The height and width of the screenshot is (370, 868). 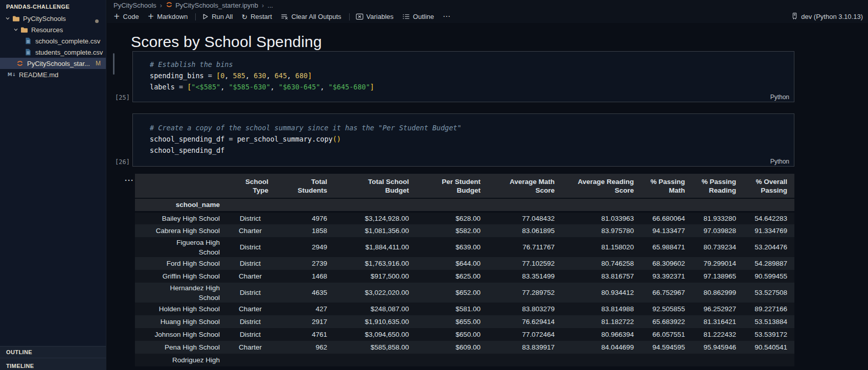 I want to click on table-cell: $3,022,020.00, so click(x=375, y=292).